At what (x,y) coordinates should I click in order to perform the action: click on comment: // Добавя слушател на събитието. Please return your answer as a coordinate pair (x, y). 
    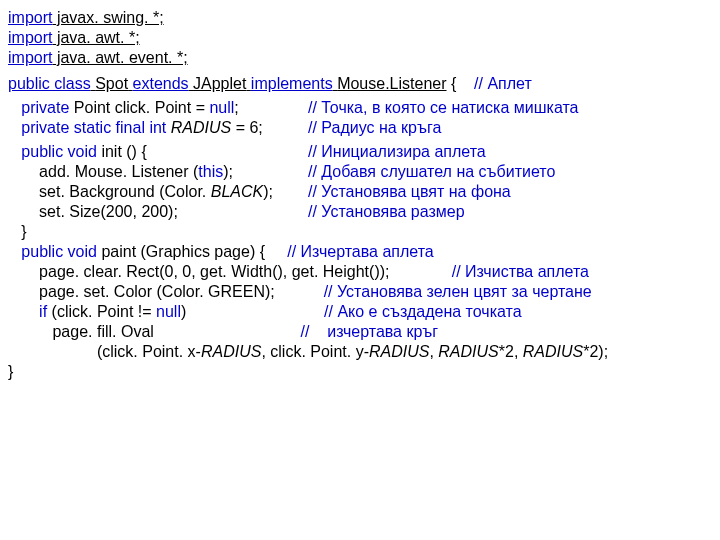
    Looking at the image, I should click on (432, 172).